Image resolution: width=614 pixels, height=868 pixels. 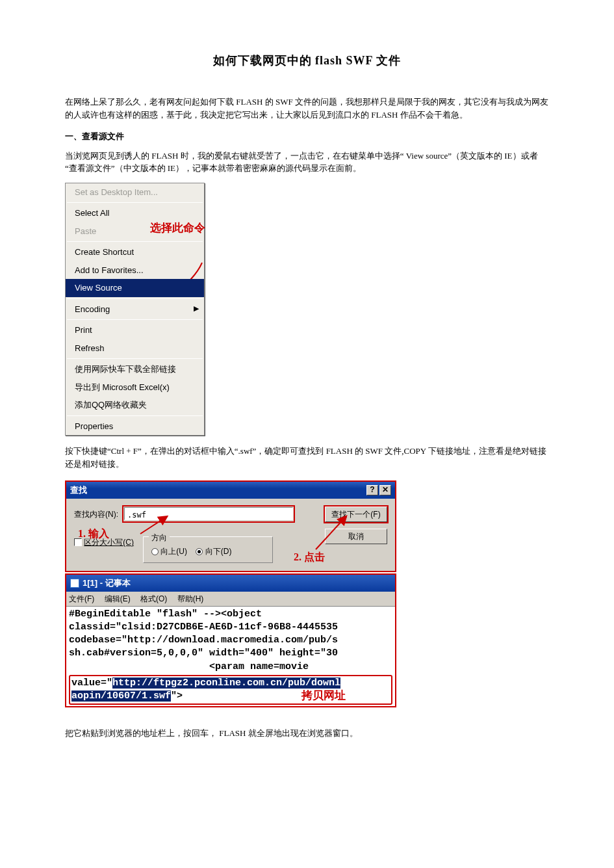 I want to click on code-line: <param name=movie, so click(x=188, y=667).